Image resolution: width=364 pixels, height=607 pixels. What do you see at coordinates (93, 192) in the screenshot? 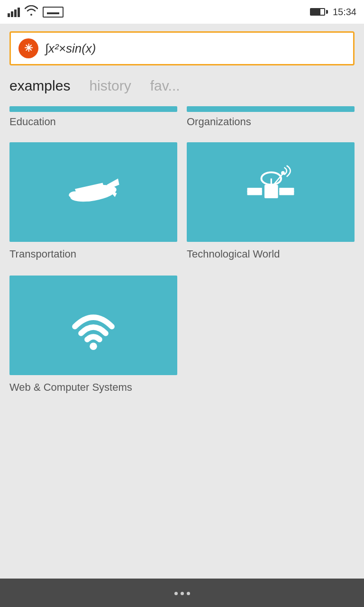
I see `transportation-tile-image` at bounding box center [93, 192].